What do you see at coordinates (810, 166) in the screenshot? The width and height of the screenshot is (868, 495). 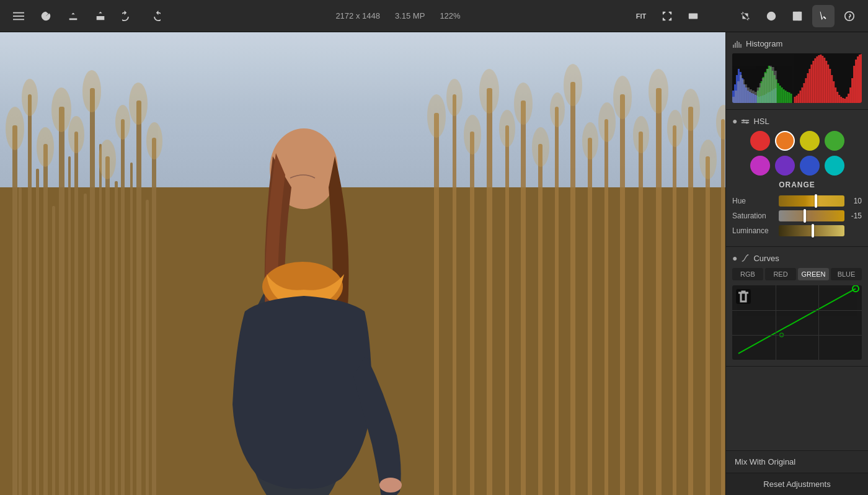 I see `color-dot-blue` at bounding box center [810, 166].